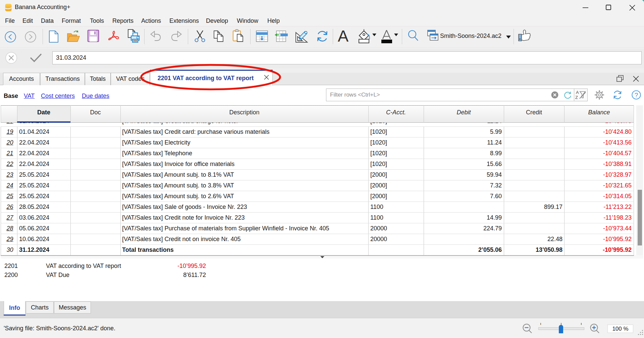  What do you see at coordinates (578, 93) in the screenshot?
I see `svg-text: A` at bounding box center [578, 93].